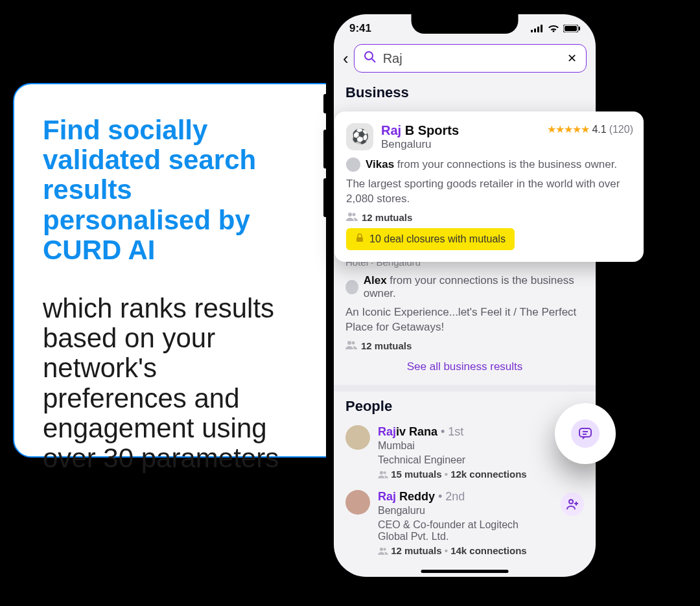  Describe the element at coordinates (465, 61) in the screenshot. I see `search-row: ‹ ✕` at that location.